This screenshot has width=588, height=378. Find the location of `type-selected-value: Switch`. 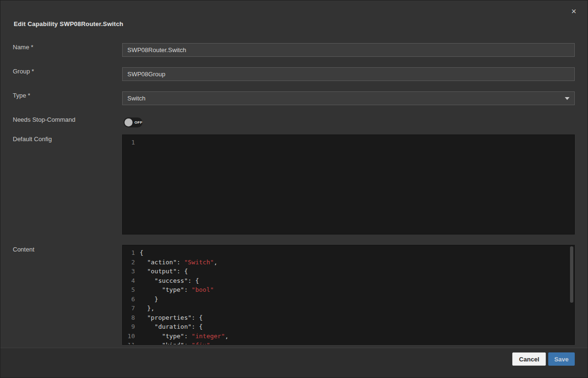

type-selected-value: Switch is located at coordinates (136, 99).